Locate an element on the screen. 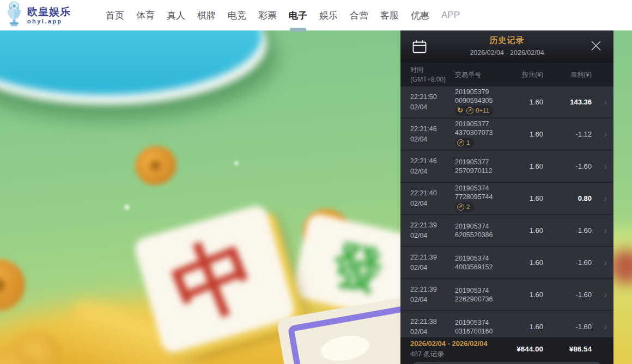 This screenshot has width=632, height=364. nav-item-彩票: 彩票 is located at coordinates (268, 15).